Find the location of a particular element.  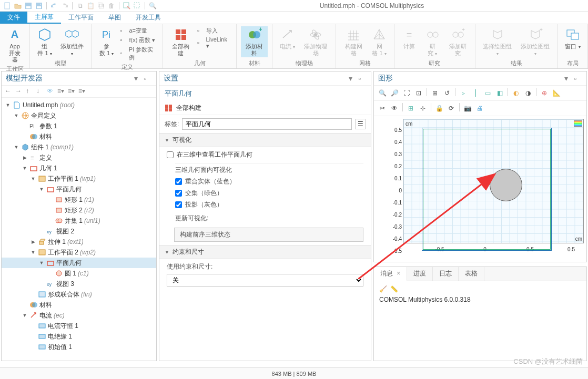

ribbon-add-mat: +添加材料 is located at coordinates (255, 42).